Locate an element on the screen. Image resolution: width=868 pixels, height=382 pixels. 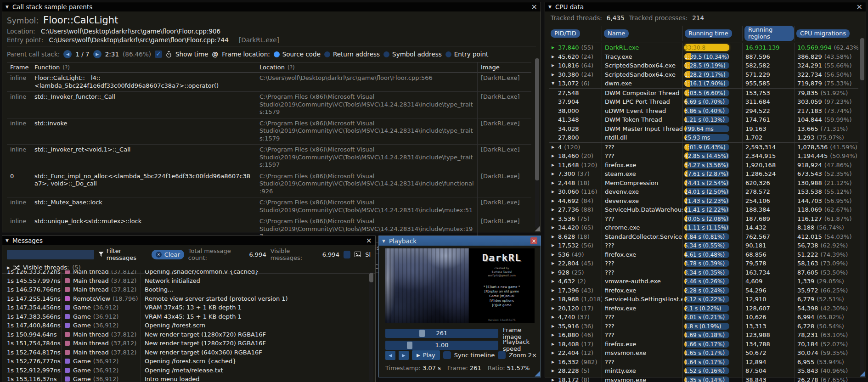
cpu-row: ▶ 18,968 (1,018) ServiceHub.SettingsHost… is located at coordinates (704, 299).